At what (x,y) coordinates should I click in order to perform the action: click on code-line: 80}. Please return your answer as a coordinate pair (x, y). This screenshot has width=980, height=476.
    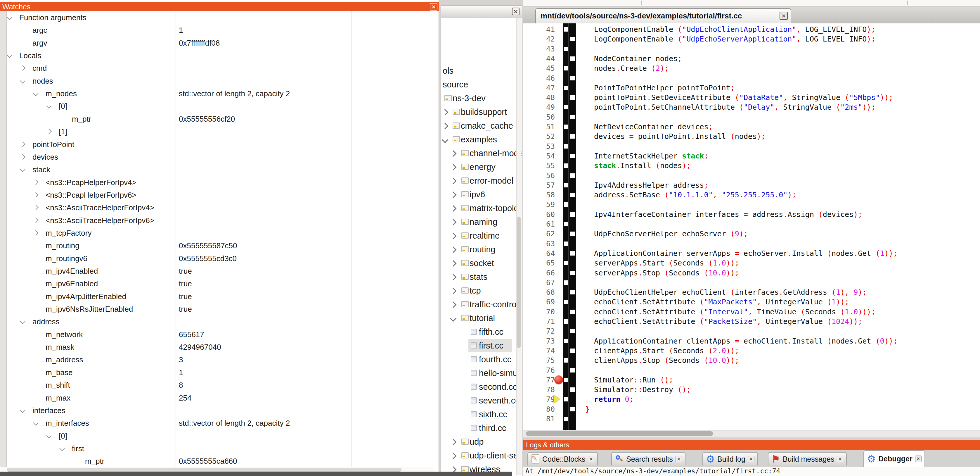
    Looking at the image, I should click on (752, 409).